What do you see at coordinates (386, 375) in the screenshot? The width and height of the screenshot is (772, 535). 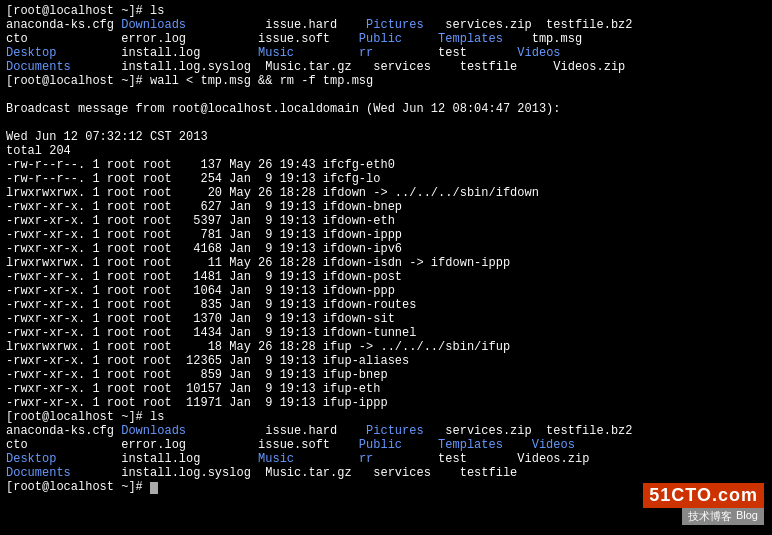 I see `terminal-line: -rwxr-xr-x. 1 root root 859 Jan 9 19:13 …` at bounding box center [386, 375].